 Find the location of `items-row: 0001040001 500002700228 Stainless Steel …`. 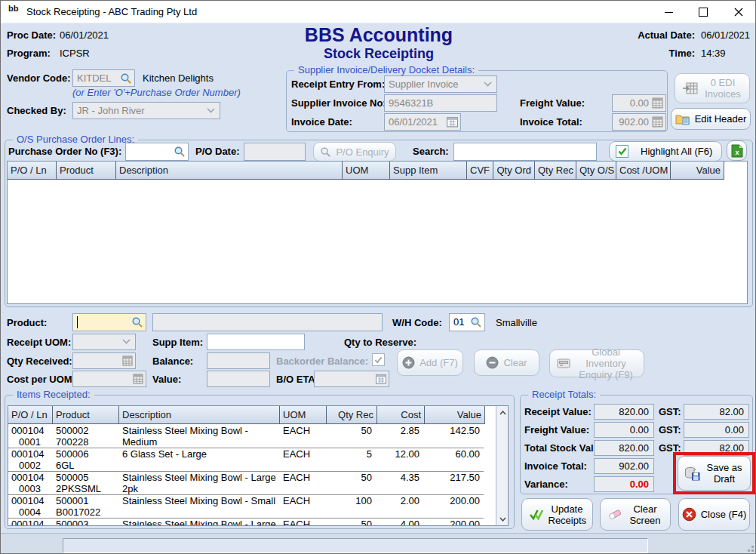

items-row: 0001040001 500002700228 Stainless Steel … is located at coordinates (246, 436).